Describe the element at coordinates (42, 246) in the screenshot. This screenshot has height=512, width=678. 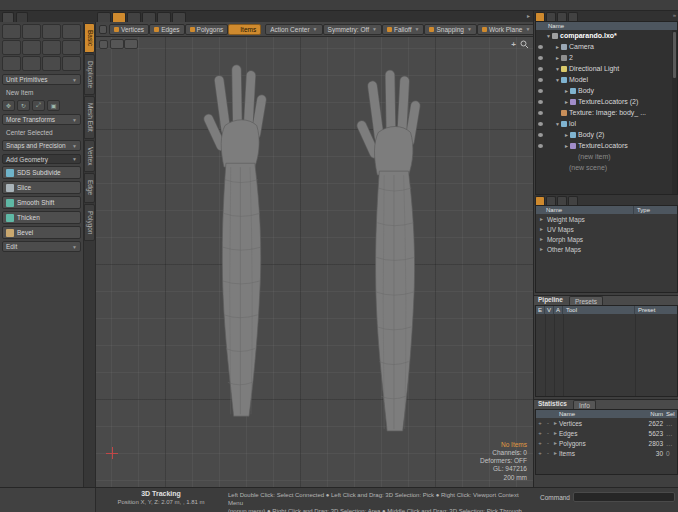
I see `edit-button: Edit ▼` at that location.